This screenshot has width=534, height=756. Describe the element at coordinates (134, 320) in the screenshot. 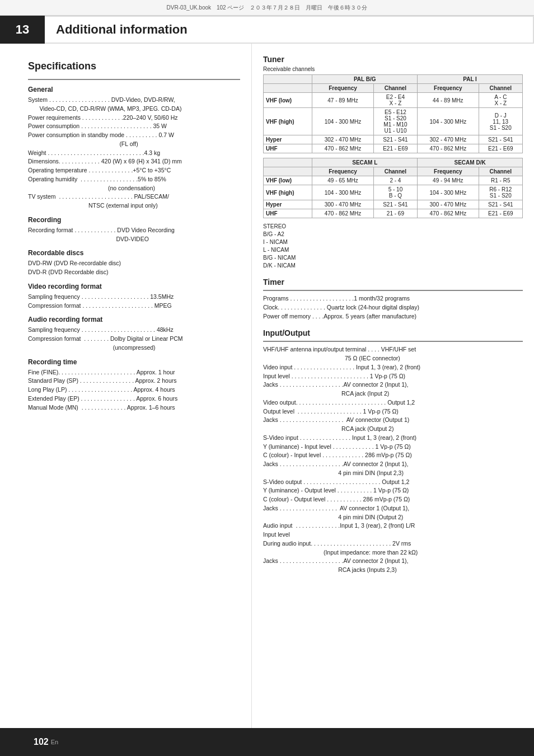

I see `audio-format-heading: Audio recording format` at that location.